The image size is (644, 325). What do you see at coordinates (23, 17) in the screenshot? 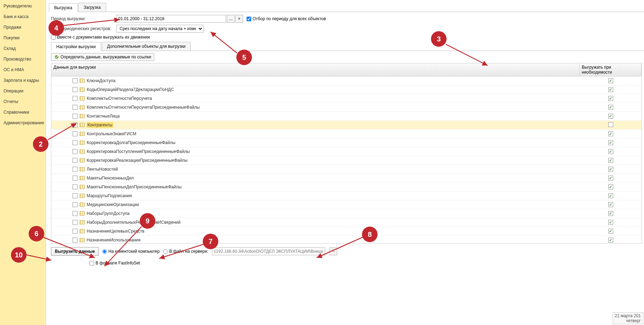
I see `sidebar-item: Банк и касса` at bounding box center [23, 17].